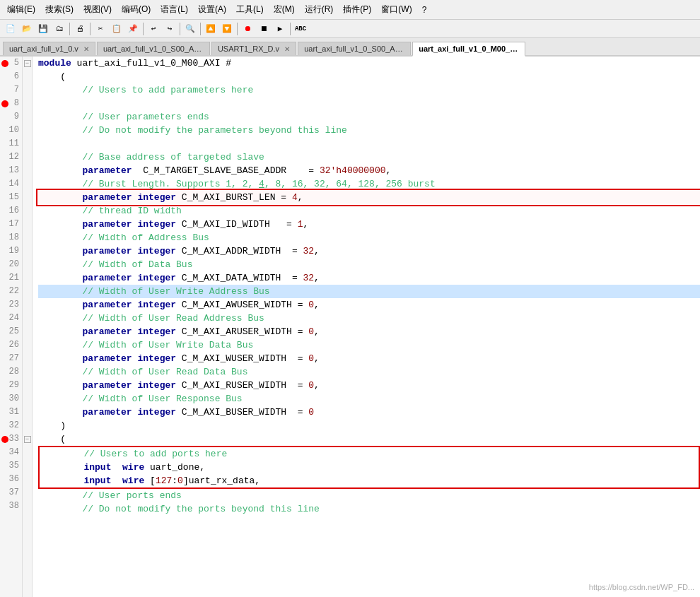 The height and width of the screenshot is (597, 700). Describe the element at coordinates (117, 29) in the screenshot. I see `copy-icon: 📋` at that location.